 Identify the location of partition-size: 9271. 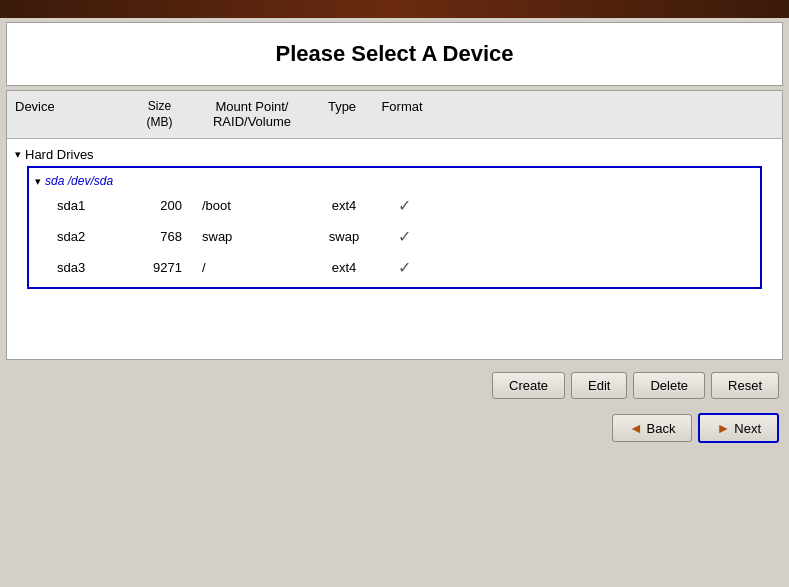
(162, 268).